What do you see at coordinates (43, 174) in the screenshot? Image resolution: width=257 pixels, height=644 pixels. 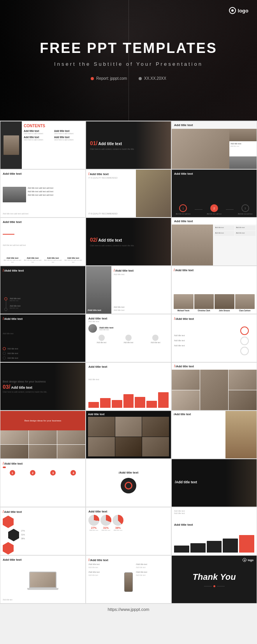 I see `slide04-title: Add title text` at bounding box center [43, 174].